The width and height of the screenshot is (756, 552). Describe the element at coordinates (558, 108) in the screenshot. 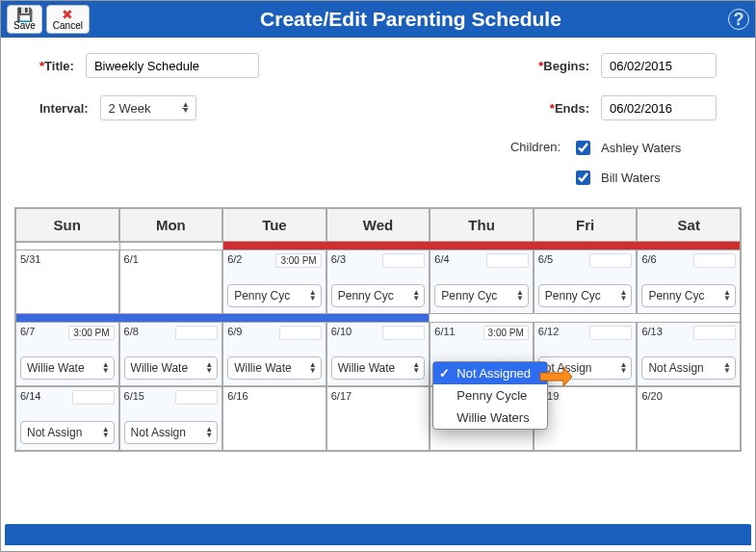

I see `field-ends: *Ends:` at that location.